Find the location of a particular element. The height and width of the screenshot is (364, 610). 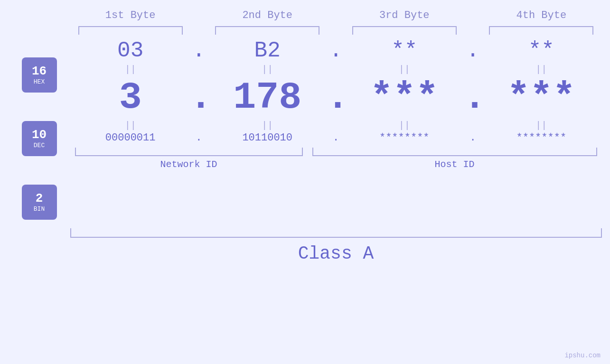

dec-badge-label: DEC is located at coordinates (39, 145).